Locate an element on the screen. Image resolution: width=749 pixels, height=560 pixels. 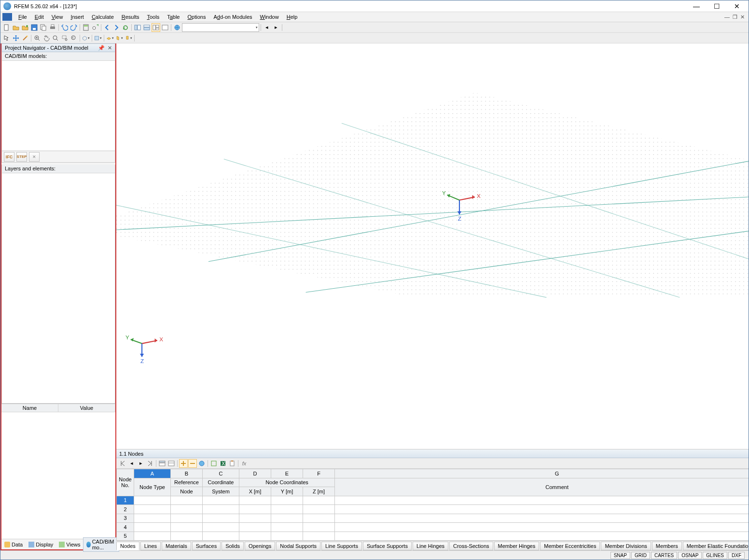
close-button: ✕ is located at coordinates (737, 6).